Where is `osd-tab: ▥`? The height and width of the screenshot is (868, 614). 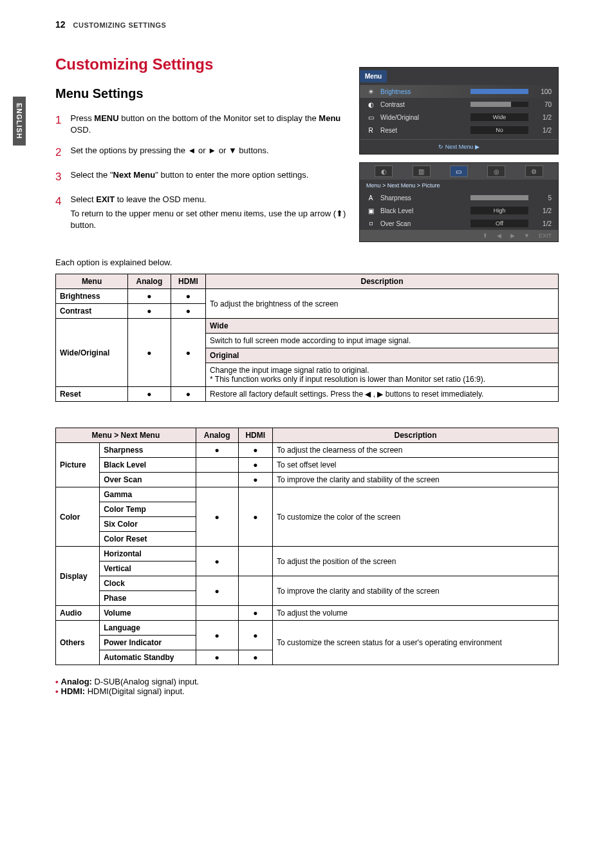
osd-tab: ▥ is located at coordinates (422, 171).